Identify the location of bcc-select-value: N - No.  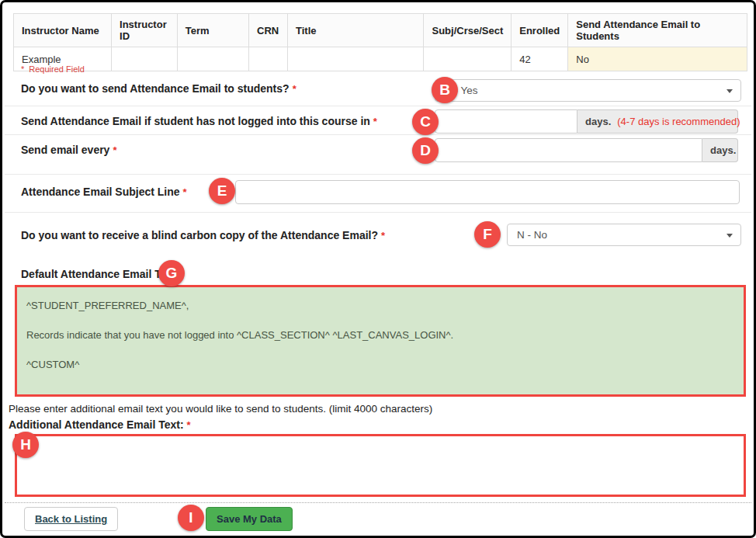
(532, 234).